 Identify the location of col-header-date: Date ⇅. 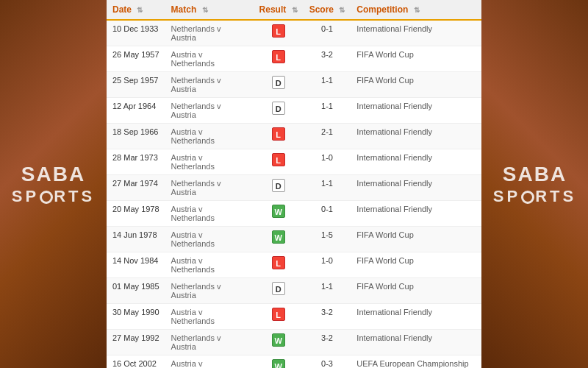
(136, 10).